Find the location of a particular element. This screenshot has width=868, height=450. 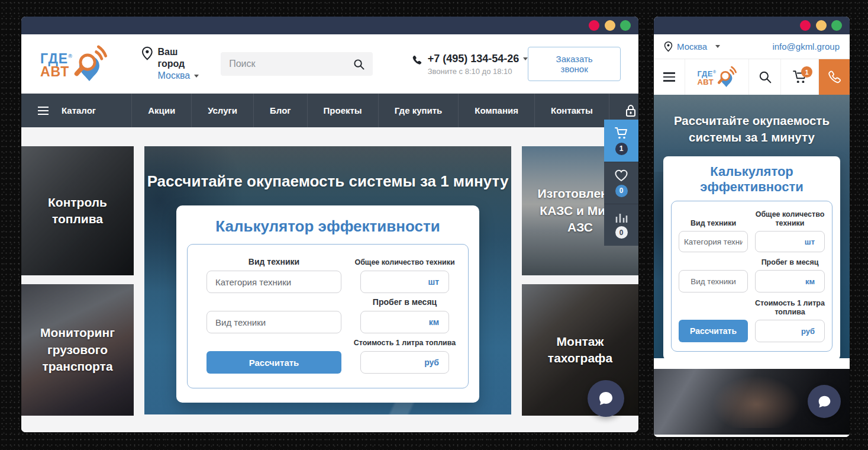

desktop-titlebar is located at coordinates (330, 25).